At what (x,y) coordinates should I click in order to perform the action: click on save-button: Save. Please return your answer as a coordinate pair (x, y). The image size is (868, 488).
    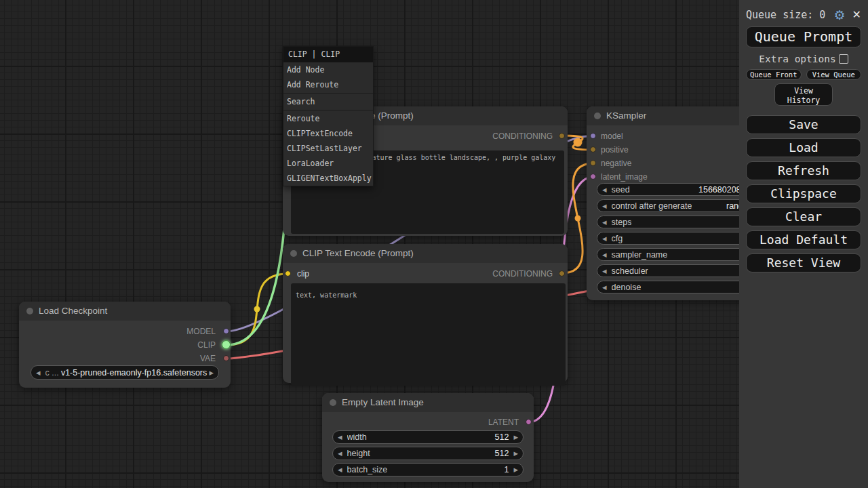
    Looking at the image, I should click on (804, 125).